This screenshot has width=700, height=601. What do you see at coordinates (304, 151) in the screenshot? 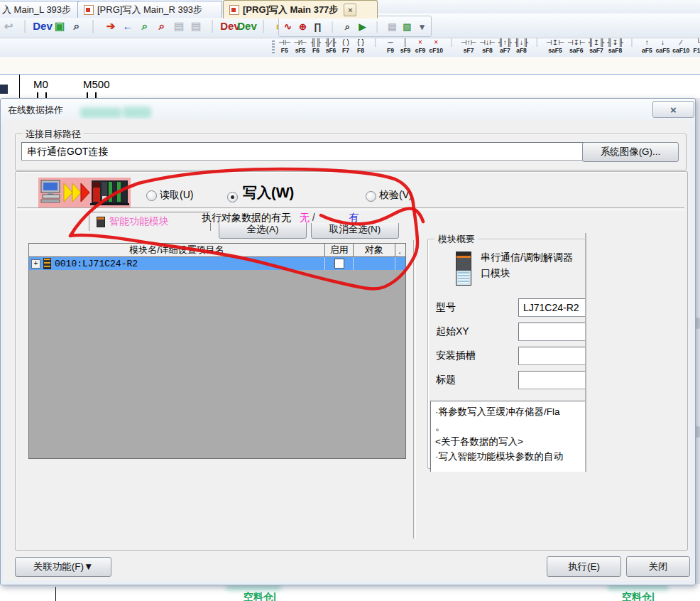
I see `connection-path-field: 串行通信GOT连接` at bounding box center [304, 151].